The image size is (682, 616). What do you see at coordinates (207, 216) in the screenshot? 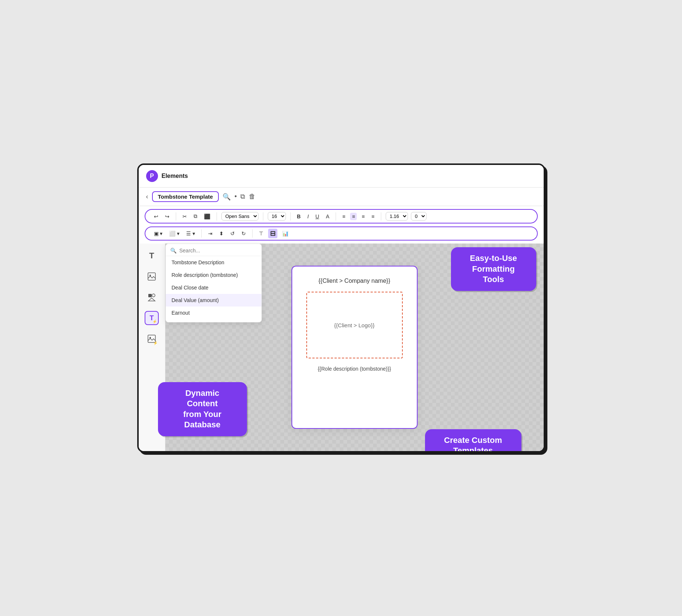
I see `format-paint-button: ⬛` at bounding box center [207, 216].